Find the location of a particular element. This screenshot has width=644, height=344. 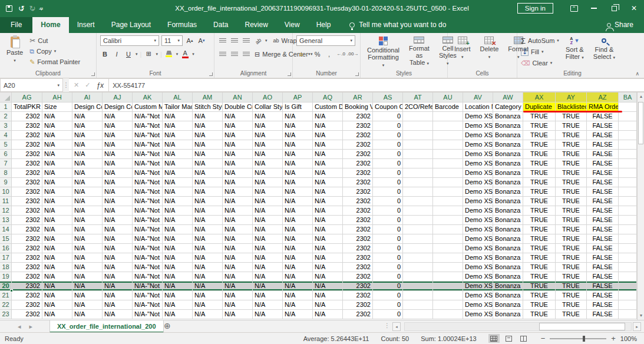

select-all-button is located at coordinates (6, 98).